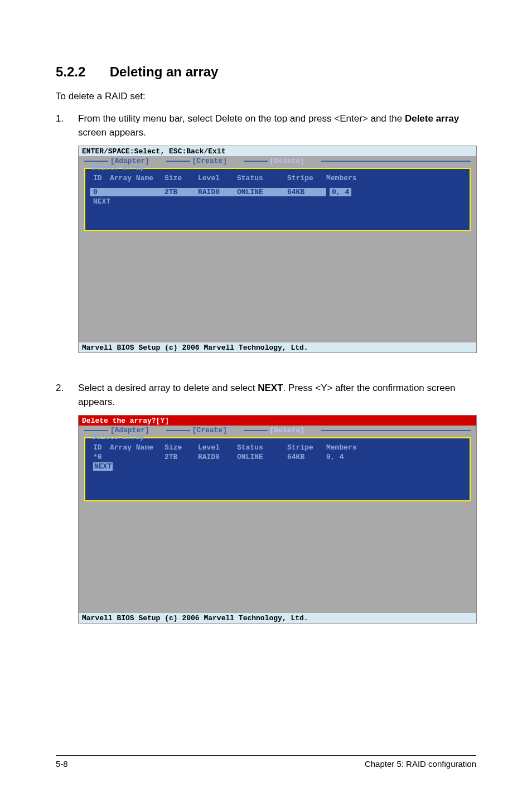 This screenshot has width=532, height=802. I want to click on step-number: 1., so click(67, 126).